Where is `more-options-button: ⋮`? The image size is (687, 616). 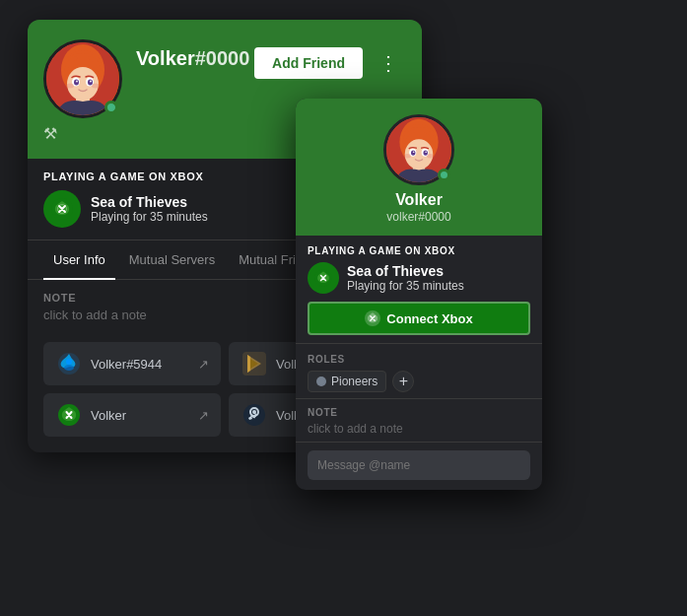 more-options-button: ⋮ is located at coordinates (388, 63).